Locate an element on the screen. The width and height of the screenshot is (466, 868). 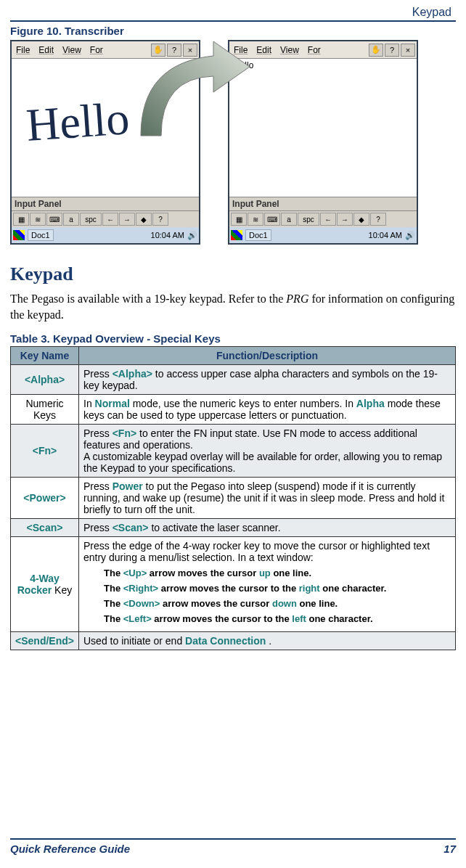
key-ref: <Up> is located at coordinates (135, 573).